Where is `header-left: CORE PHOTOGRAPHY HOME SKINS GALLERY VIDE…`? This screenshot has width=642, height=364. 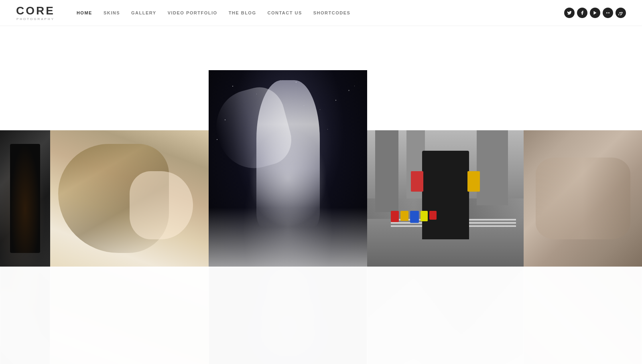 header-left: CORE PHOTOGRAPHY HOME SKINS GALLERY VIDE… is located at coordinates (186, 13).